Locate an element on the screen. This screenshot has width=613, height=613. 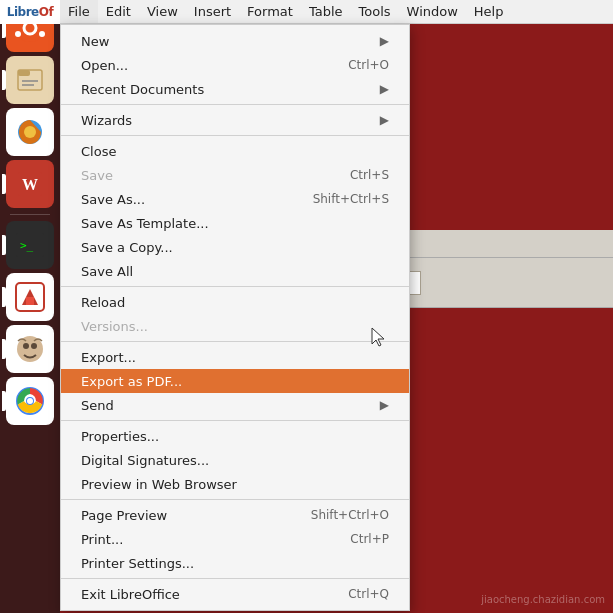
menu-printer-settings: Printer Settings... is located at coordinates (235, 563).